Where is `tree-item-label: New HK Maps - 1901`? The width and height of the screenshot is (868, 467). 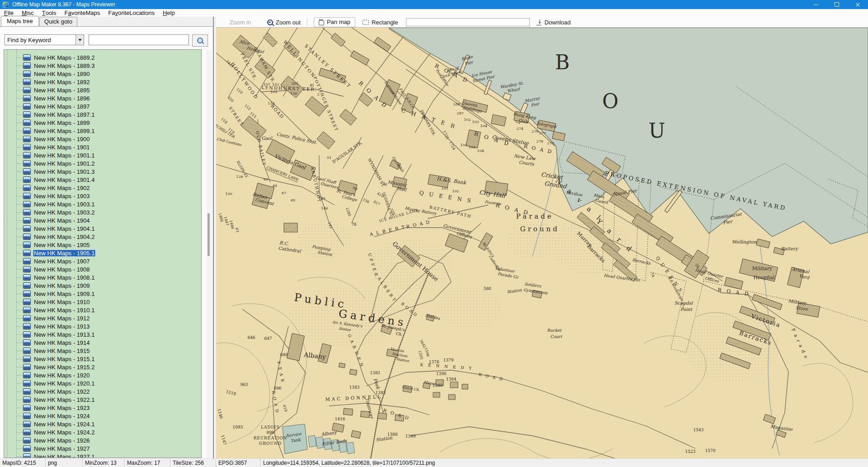 tree-item-label: New HK Maps - 1901 is located at coordinates (62, 148).